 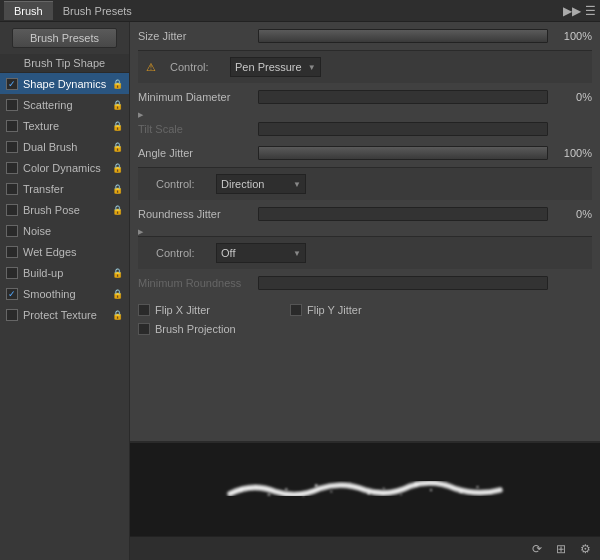 What do you see at coordinates (365, 490) in the screenshot?
I see `brush-stroke-preview` at bounding box center [365, 490].